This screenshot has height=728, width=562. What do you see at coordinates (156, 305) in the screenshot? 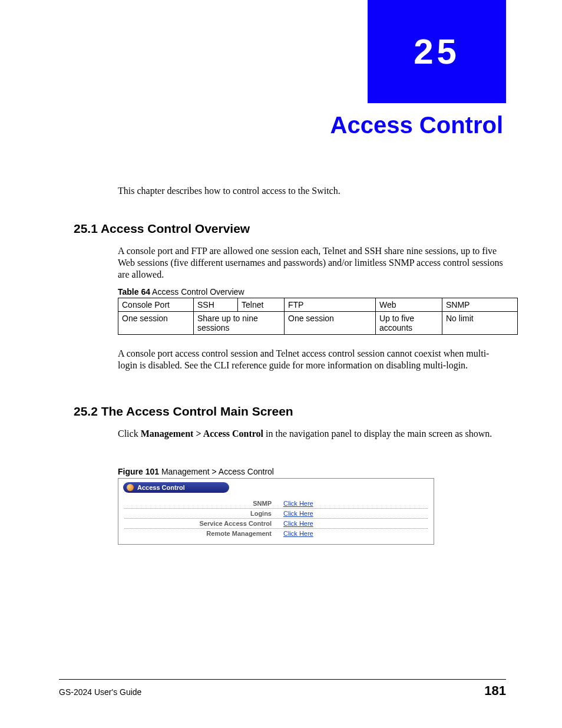
I see `col-console-port: Console Port` at bounding box center [156, 305].